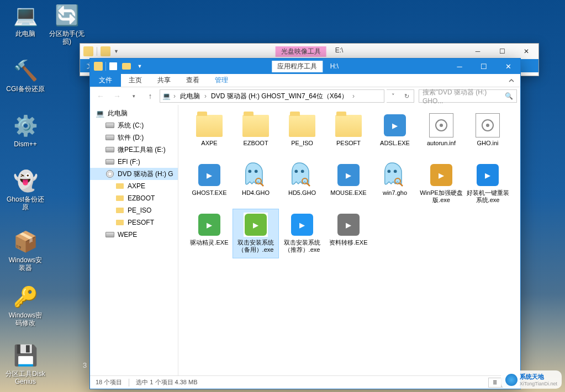 The height and width of the screenshot is (392, 565). I want to click on breadcrumb: 💻 › 此电脑 › DVD 驱动器 (H:) GHOST_WIN7_64位（X6…, so click(272, 96).